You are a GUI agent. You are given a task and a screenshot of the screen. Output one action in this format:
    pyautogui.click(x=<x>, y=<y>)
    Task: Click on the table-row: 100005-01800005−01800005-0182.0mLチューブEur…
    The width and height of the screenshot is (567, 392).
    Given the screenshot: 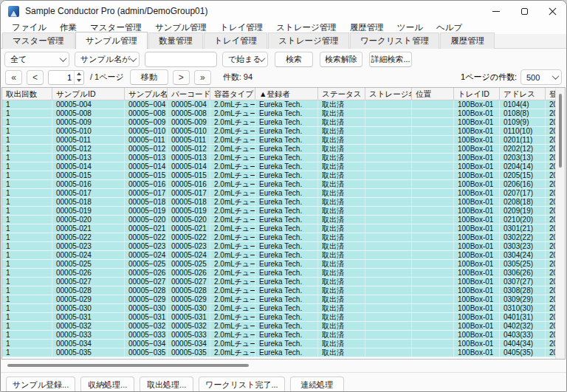 What is the action you would take?
    pyautogui.click(x=281, y=202)
    